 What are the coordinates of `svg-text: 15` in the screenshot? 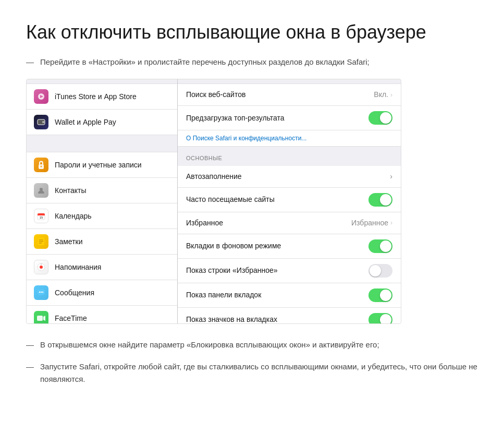 It's located at (42, 218).